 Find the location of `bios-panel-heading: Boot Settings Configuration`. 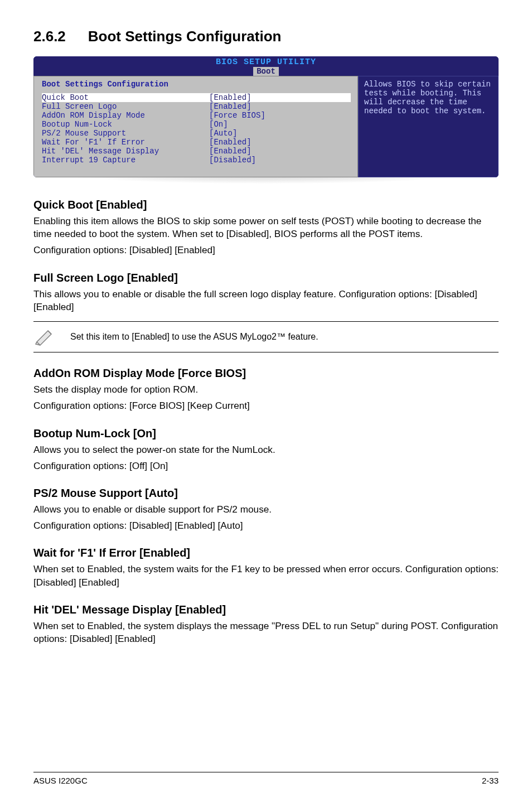

bios-panel-heading: Boot Settings Configuration is located at coordinates (196, 84).